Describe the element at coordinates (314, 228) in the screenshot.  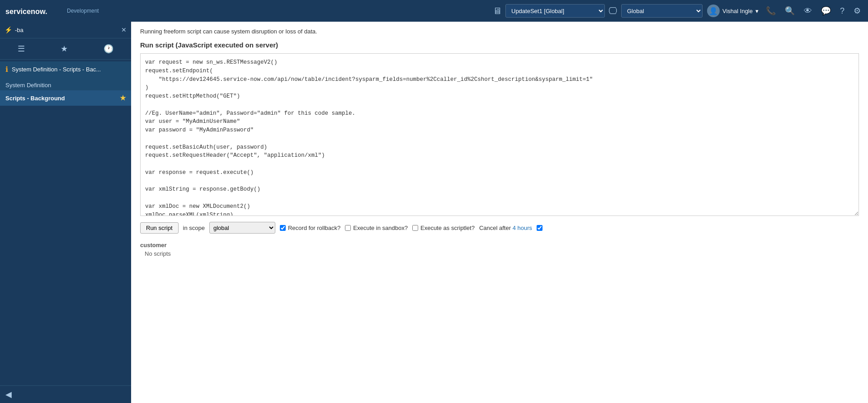
I see `record-rollback-text: Record for rollback?` at that location.